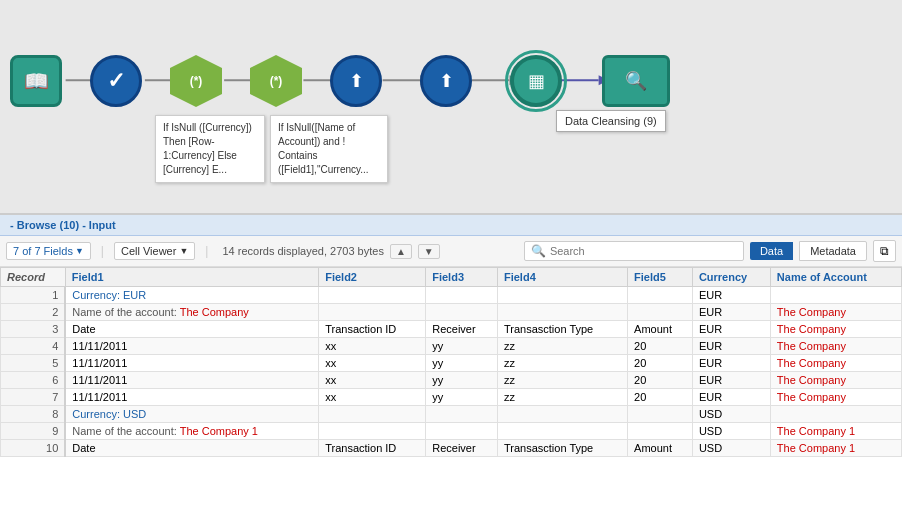  I want to click on col-header-record: Record, so click(34, 278).